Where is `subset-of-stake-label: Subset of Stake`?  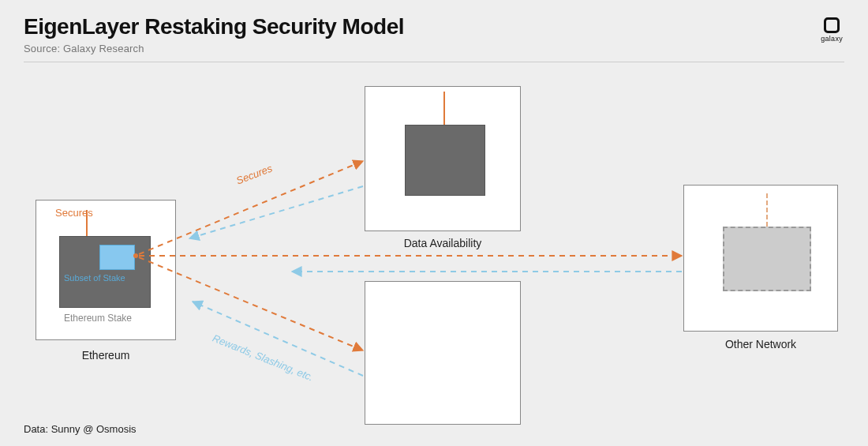 subset-of-stake-label: Subset of Stake is located at coordinates (95, 278).